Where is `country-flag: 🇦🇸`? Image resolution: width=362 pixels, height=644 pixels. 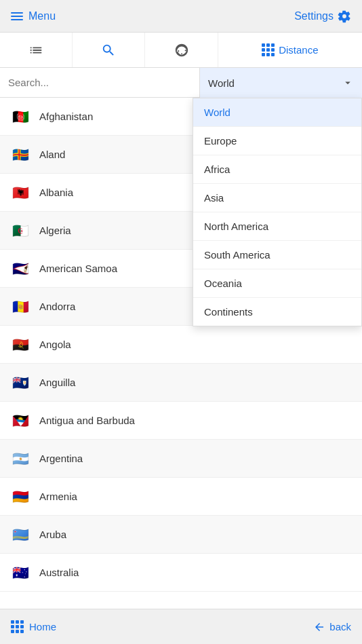 country-flag: 🇦🇸 is located at coordinates (20, 269).